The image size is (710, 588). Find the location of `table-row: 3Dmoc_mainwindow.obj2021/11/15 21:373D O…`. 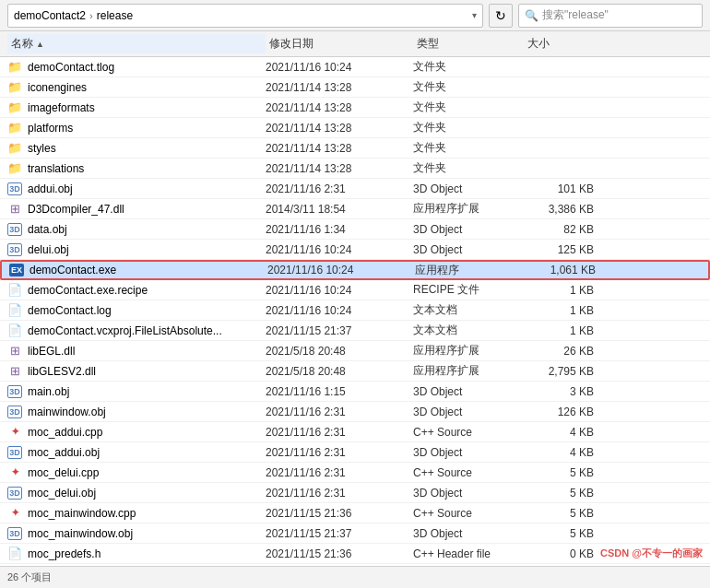

table-row: 3Dmoc_mainwindow.obj2021/11/15 21:373D O… is located at coordinates (355, 534).